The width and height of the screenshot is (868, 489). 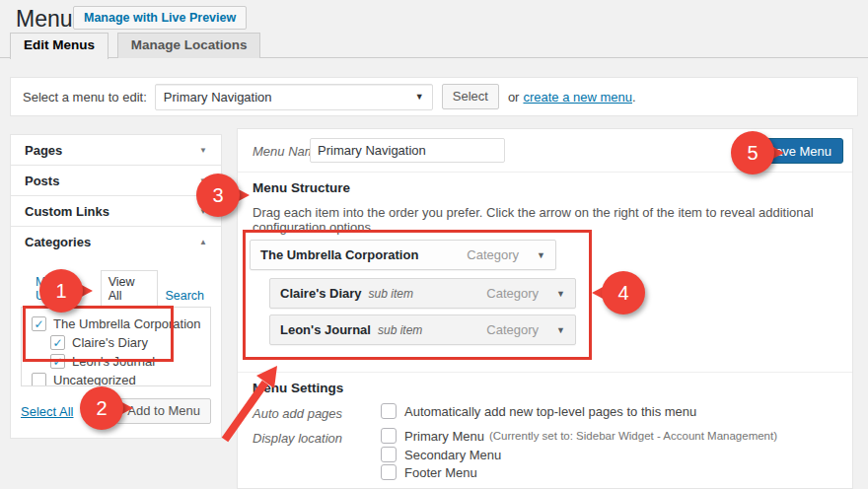 What do you see at coordinates (422, 329) in the screenshot?
I see `menu-item-leons-journal: Leon's Journal sub item Category ▼` at bounding box center [422, 329].